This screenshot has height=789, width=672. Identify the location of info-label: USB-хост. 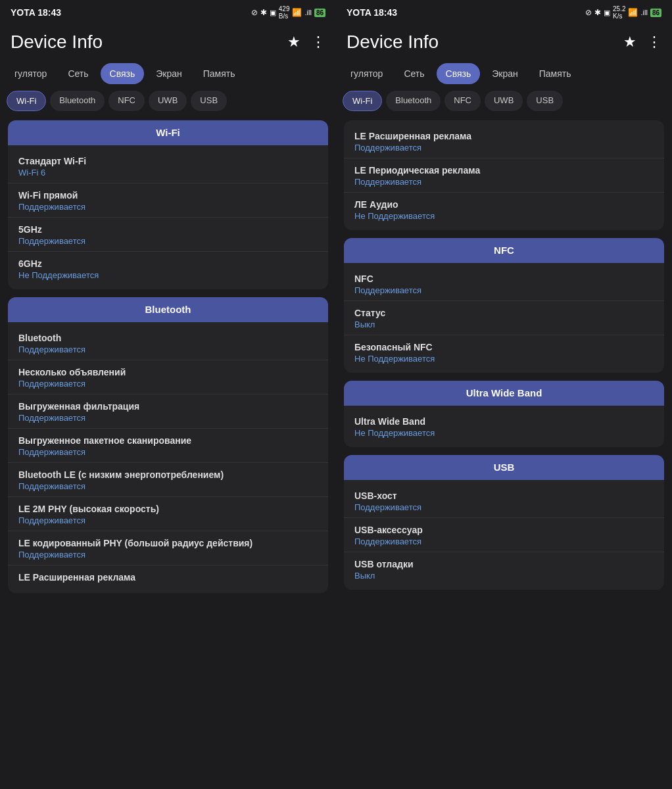
(504, 496).